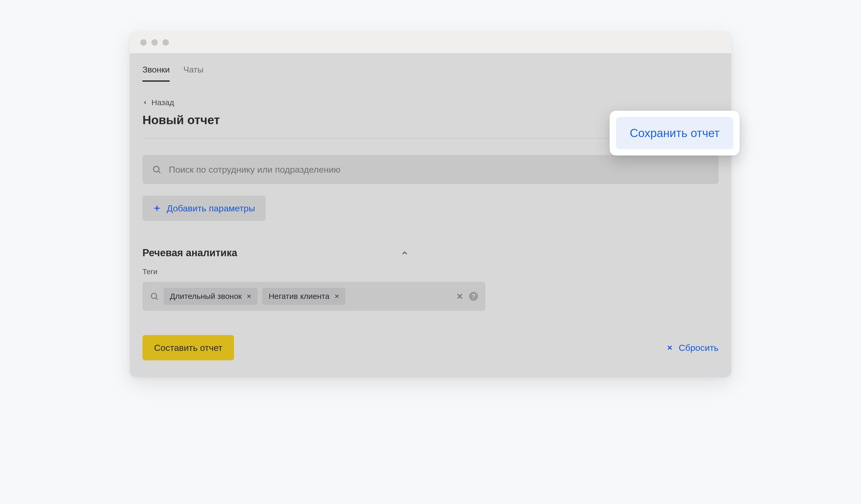 This screenshot has height=504, width=861. I want to click on chevron-up-icon, so click(405, 253).